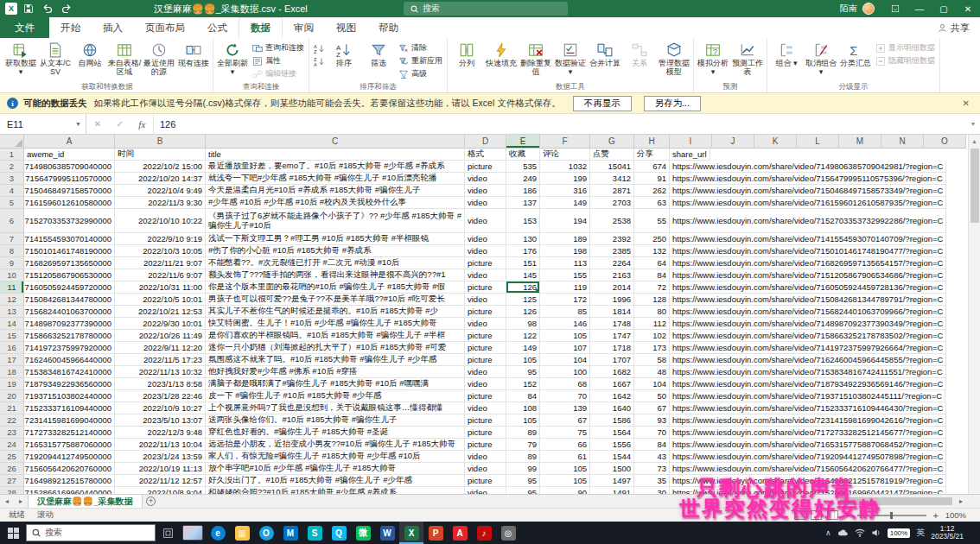 This screenshot has height=544, width=980. What do you see at coordinates (652, 372) in the screenshot?
I see `cell-H18: 48` at bounding box center [652, 372].